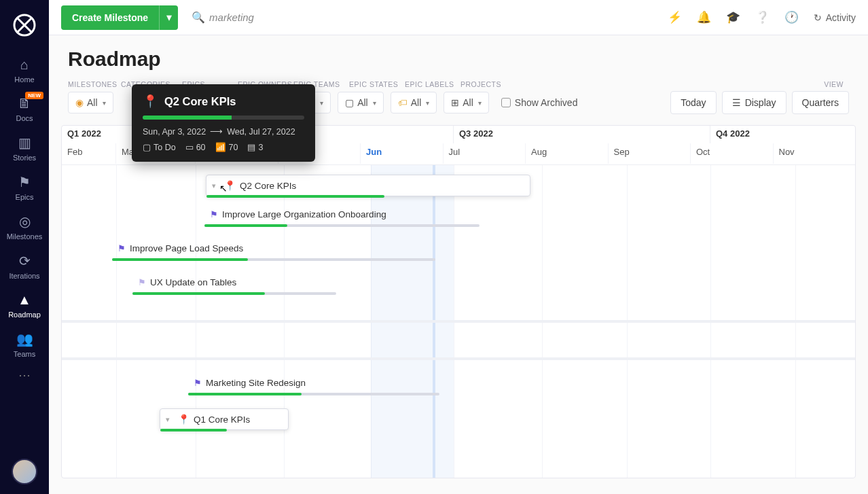 Image resolution: width=868 pixels, height=494 pixels. I want to click on user-avatar, so click(24, 472).